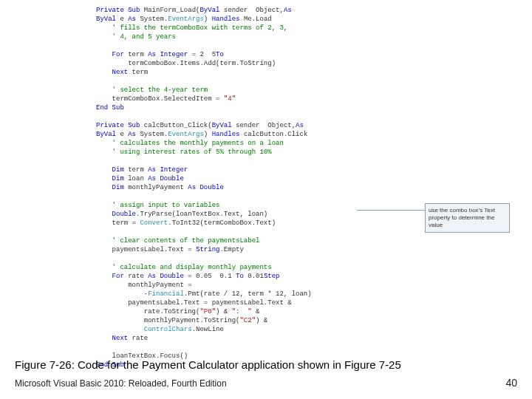 This screenshot has height=399, width=532. I want to click on code-line: monthlyPayment =, so click(259, 285).